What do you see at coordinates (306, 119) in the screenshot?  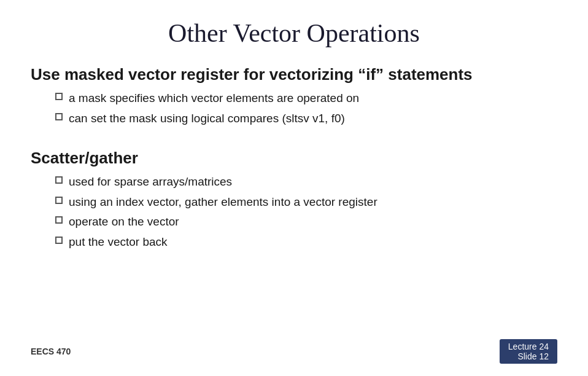 I see `list-item: can set the mask using logical compares …` at bounding box center [306, 119].